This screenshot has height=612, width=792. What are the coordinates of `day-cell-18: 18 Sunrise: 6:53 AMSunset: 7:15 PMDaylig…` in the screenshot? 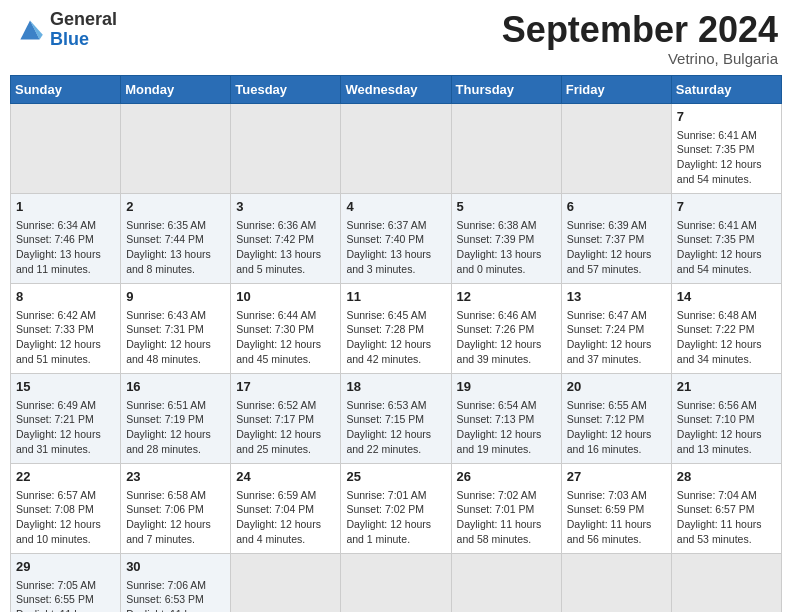 It's located at (396, 418).